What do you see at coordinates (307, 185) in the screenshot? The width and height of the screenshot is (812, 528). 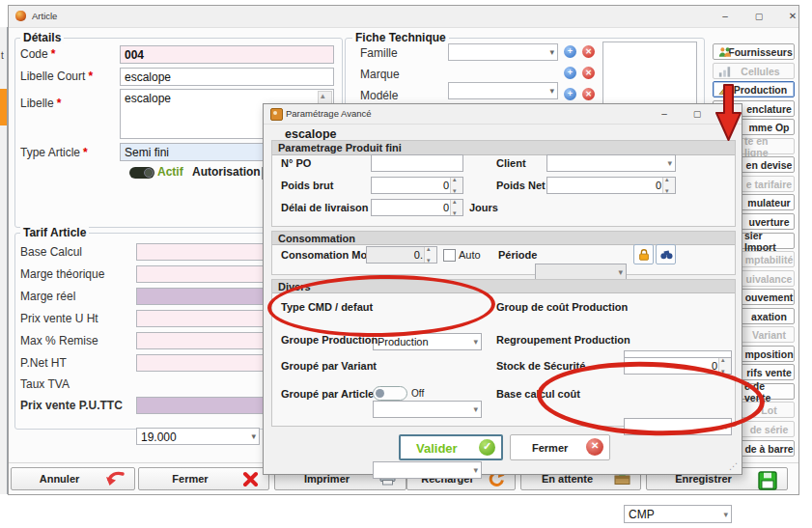 I see `poids-brut-label: Poids brut` at bounding box center [307, 185].